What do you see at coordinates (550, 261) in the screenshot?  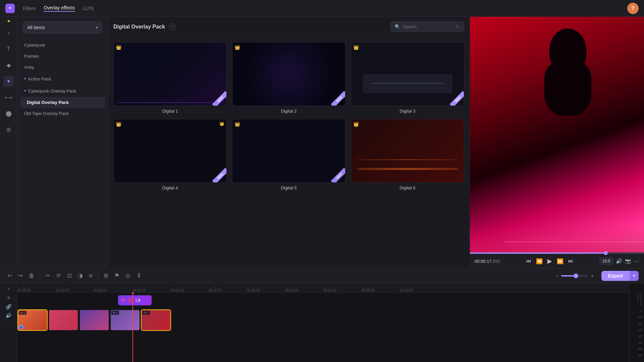 I see `play-button: ▶` at bounding box center [550, 261].